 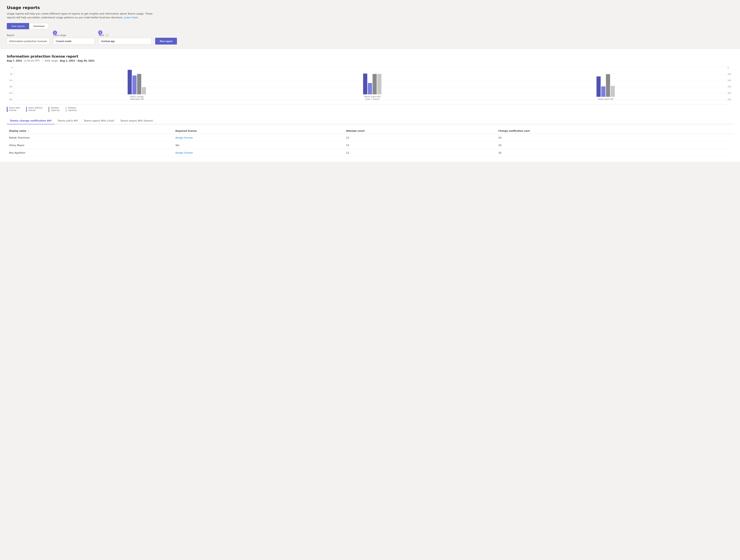 What do you see at coordinates (90, 138) in the screenshot?
I see `cell-display-name-1: Babak Shammas` at bounding box center [90, 138].